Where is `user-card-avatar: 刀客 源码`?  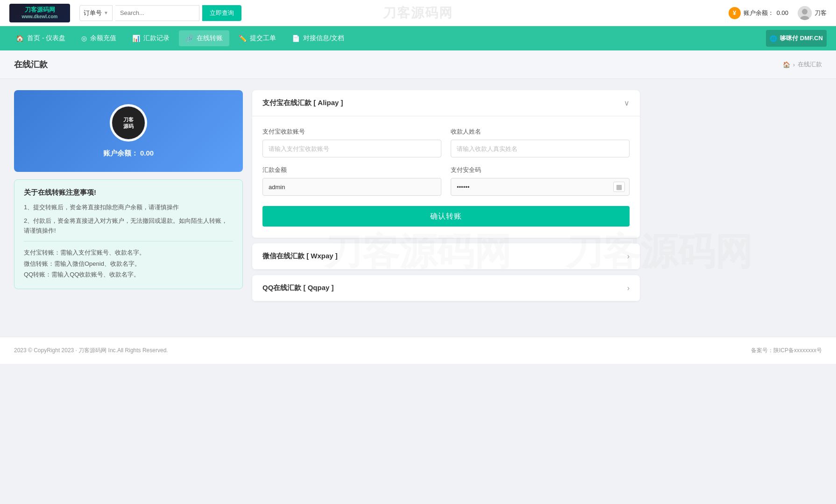
user-card-avatar: 刀客 源码 is located at coordinates (128, 123).